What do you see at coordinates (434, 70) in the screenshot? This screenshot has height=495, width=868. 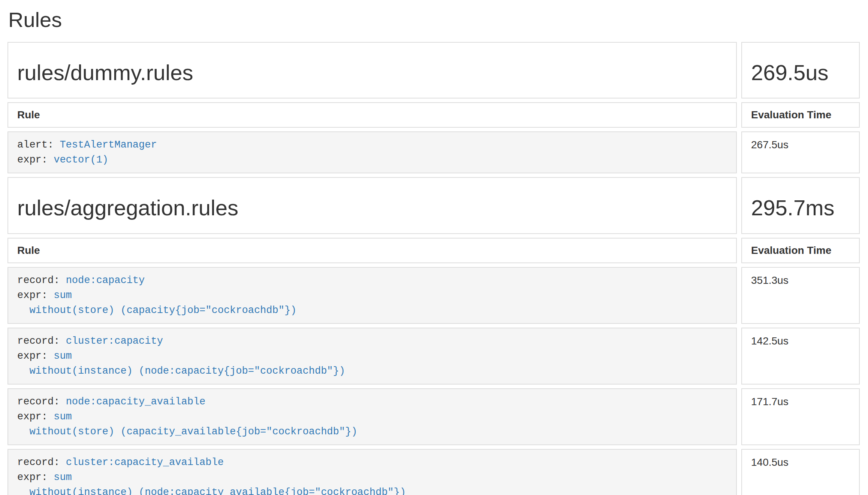 I see `rule-group-header: rules/dummy.rules 269.5us` at bounding box center [434, 70].